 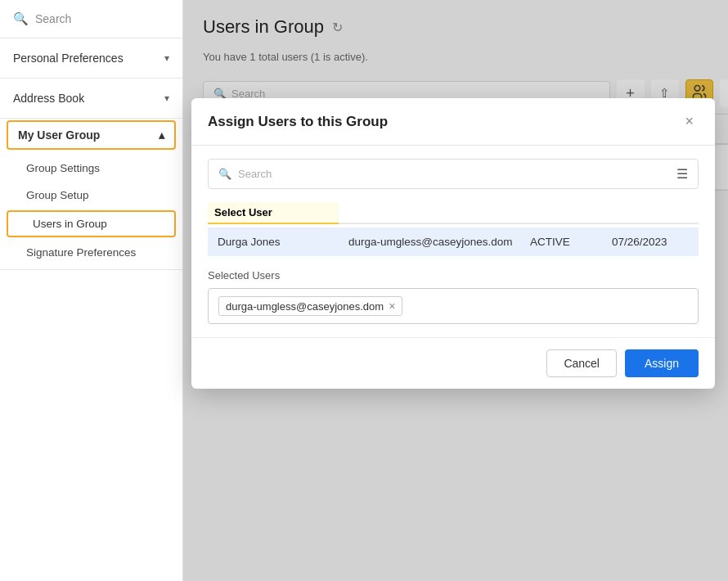 I want to click on sidebar-item-users-in-group: Users in Group, so click(x=92, y=224).